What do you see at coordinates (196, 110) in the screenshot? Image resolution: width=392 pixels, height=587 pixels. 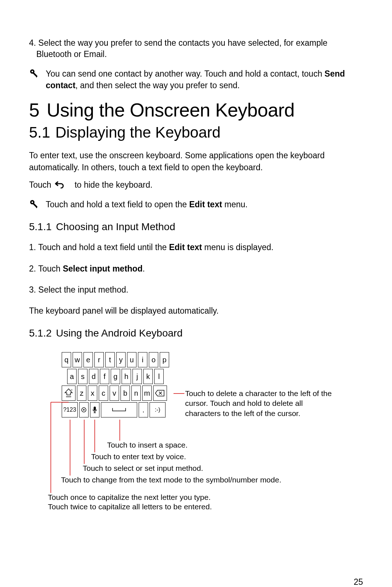 I see `chapter-heading: 5Using the Onscreen Keyboard` at bounding box center [196, 110].